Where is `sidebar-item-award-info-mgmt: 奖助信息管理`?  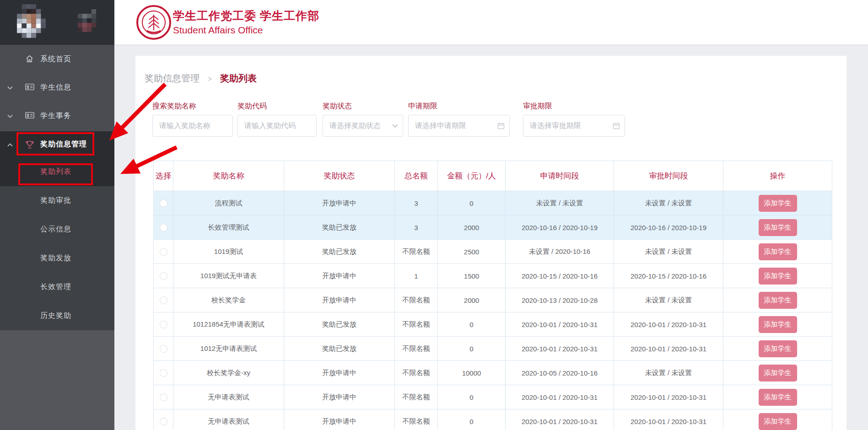
sidebar-item-award-info-mgmt: 奖助信息管理 is located at coordinates (57, 145).